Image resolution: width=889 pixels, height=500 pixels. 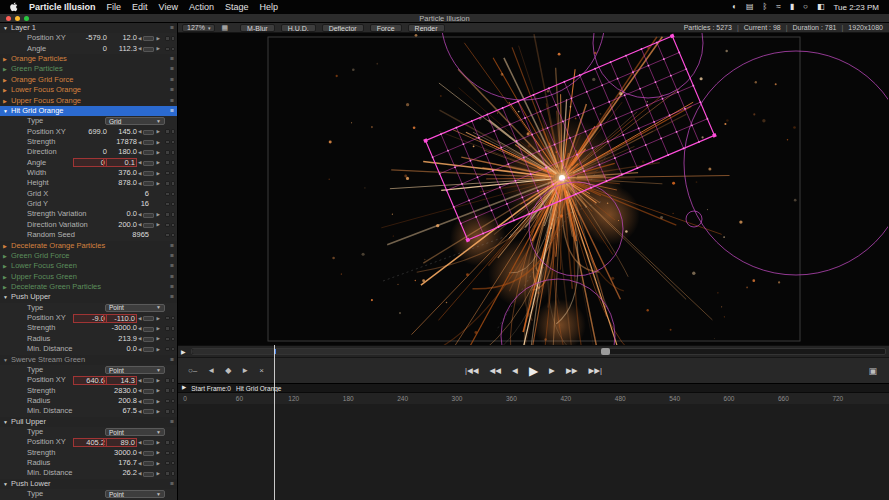 What do you see at coordinates (88, 297) in the screenshot?
I see `emitter-row: ▼Push Upper≡` at bounding box center [88, 297].